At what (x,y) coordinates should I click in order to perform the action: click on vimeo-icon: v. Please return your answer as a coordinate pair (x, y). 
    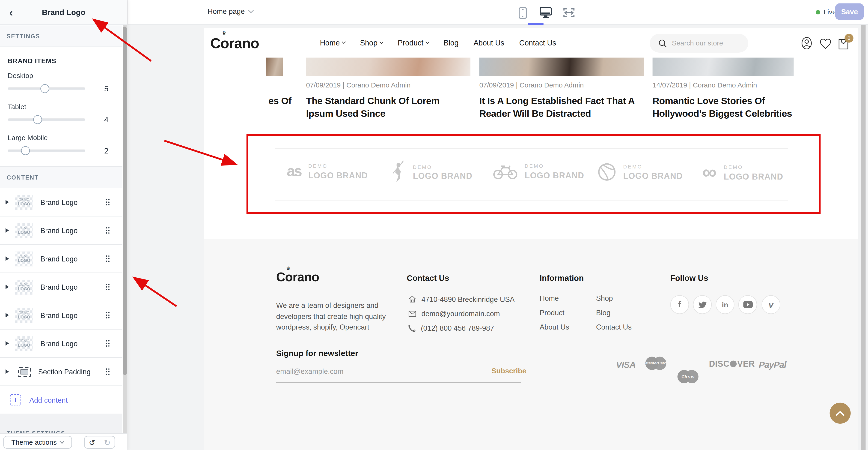
    Looking at the image, I should click on (771, 305).